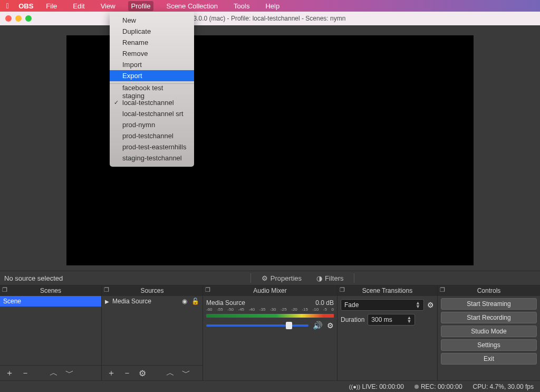  I want to click on profile-item-label: local-testchannel, so click(148, 102).